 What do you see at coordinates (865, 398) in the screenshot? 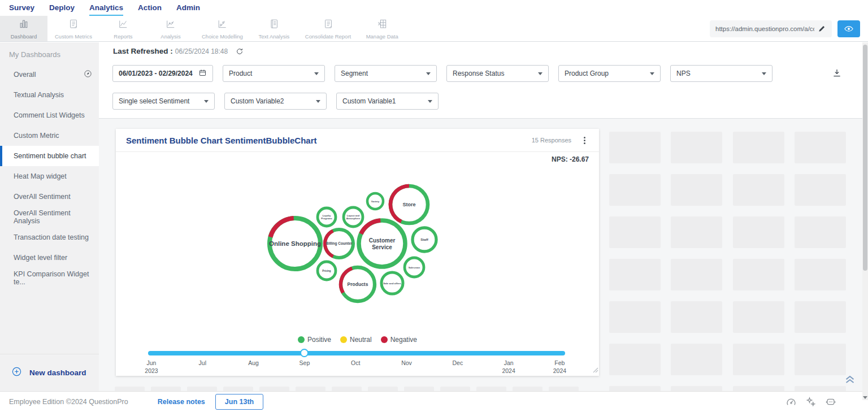
I see `scrollbar-down-arrow` at bounding box center [865, 398].